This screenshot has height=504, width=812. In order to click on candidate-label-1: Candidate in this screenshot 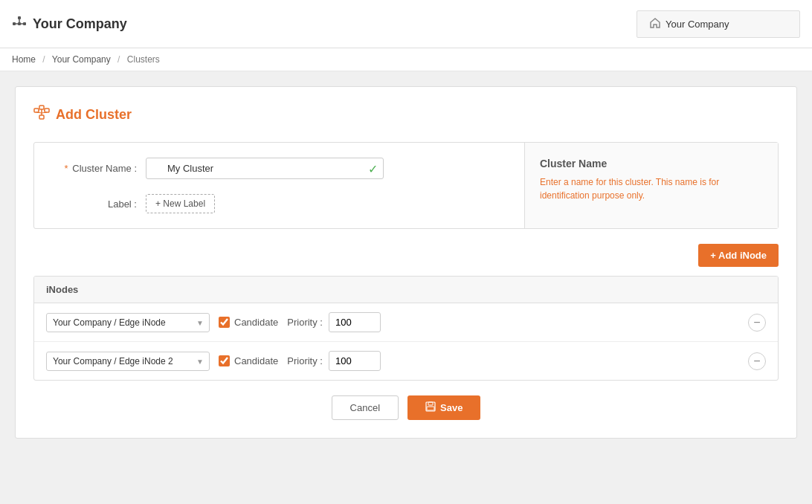, I will do `click(256, 323)`.